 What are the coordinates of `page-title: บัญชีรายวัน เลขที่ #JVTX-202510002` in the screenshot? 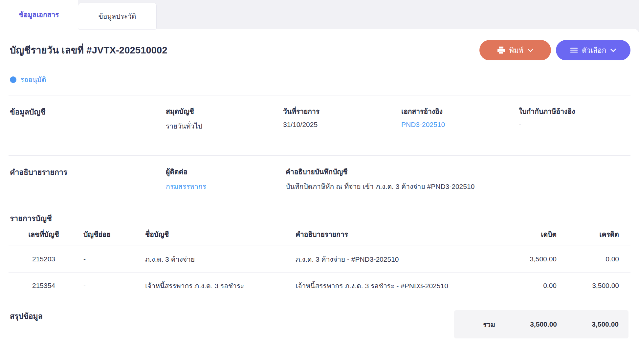 It's located at (88, 50).